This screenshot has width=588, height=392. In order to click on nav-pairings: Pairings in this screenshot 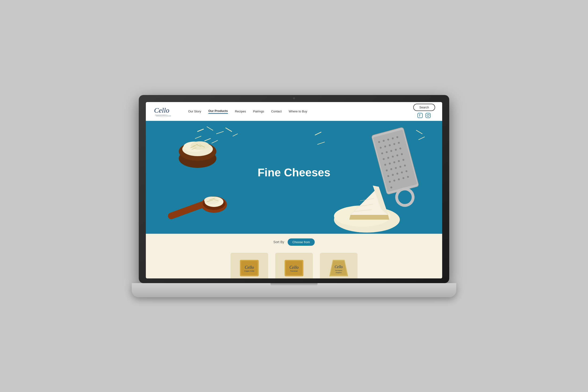, I will do `click(258, 111)`.